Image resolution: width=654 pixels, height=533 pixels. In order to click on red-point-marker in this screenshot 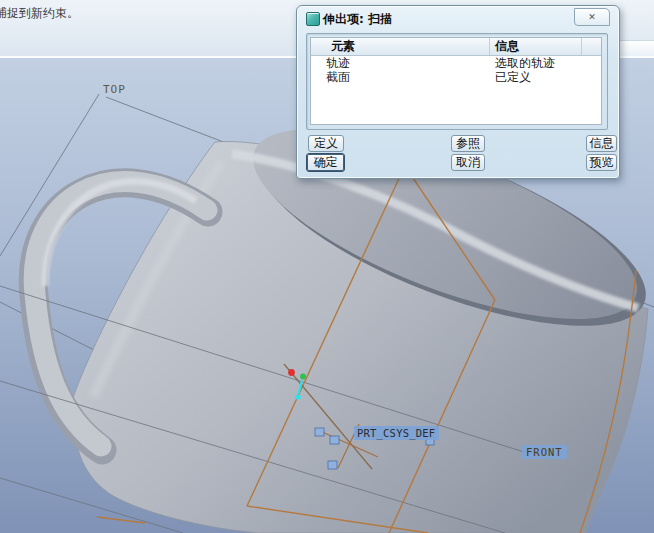, I will do `click(292, 372)`.